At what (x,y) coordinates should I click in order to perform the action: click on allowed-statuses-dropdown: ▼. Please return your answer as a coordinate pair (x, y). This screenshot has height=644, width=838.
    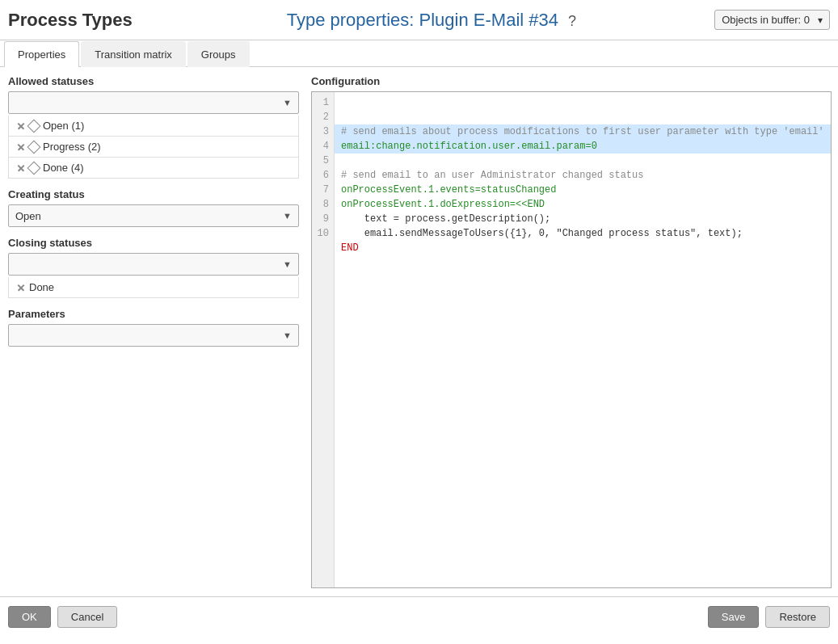
    Looking at the image, I should click on (154, 103).